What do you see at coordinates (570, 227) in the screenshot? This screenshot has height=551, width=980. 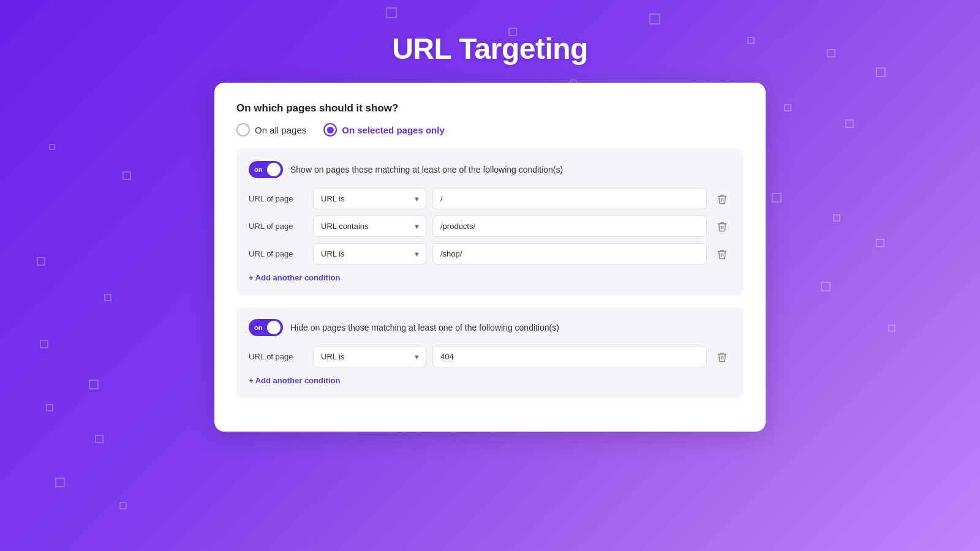 I see `show-cond2-value-input` at bounding box center [570, 227].